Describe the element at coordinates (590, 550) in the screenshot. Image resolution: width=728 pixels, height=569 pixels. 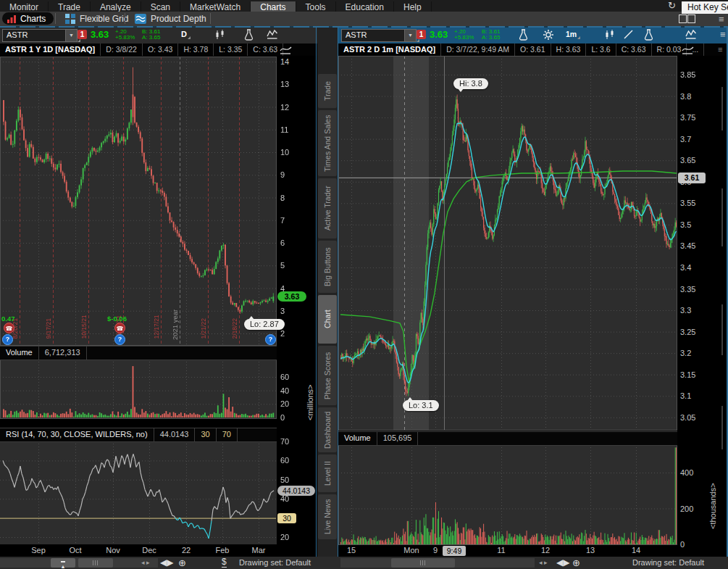
I see `time-axis-label: 13` at that location.